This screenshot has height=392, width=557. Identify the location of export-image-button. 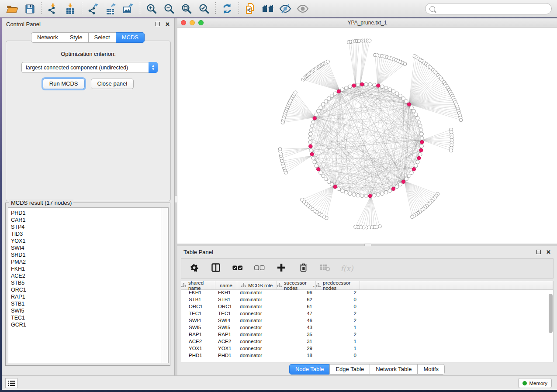
(128, 9).